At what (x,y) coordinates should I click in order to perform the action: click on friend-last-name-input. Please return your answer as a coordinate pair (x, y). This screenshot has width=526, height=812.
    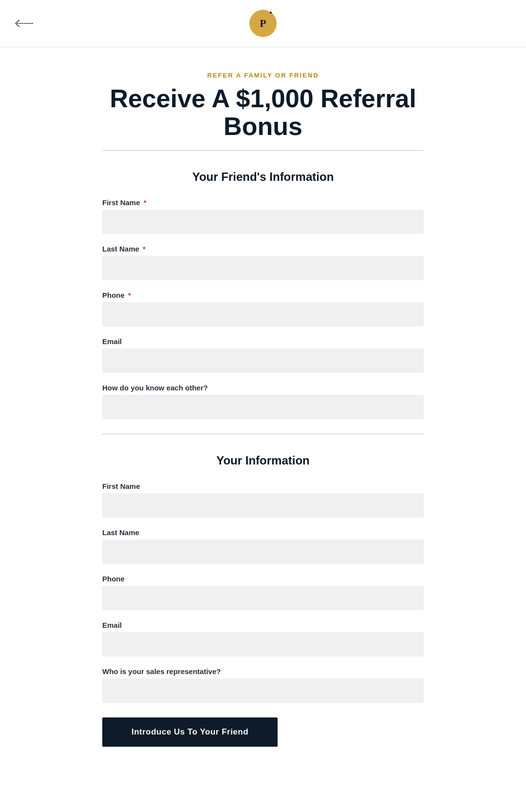
    Looking at the image, I should click on (263, 268).